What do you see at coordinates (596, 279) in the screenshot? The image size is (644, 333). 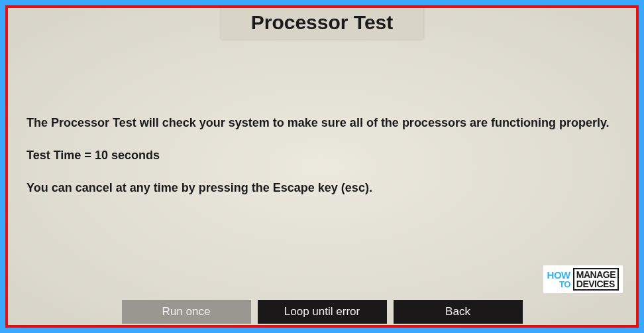 I see `watermark-right: MANAGE DEVICES` at bounding box center [596, 279].